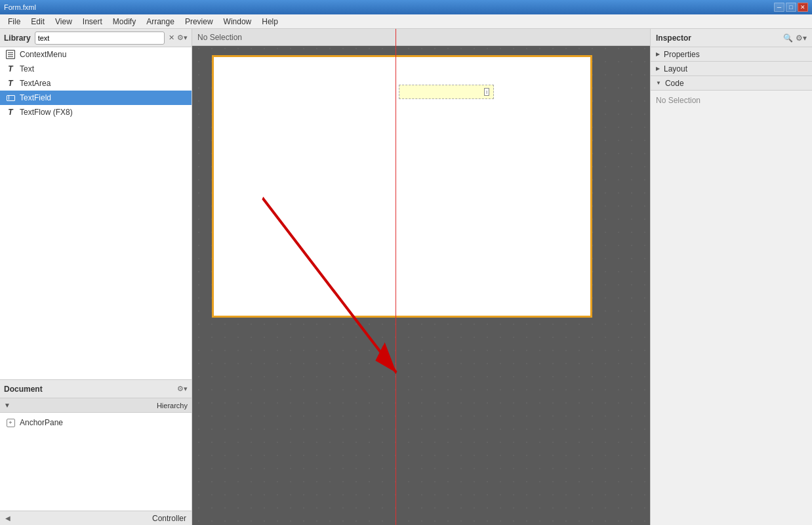  What do you see at coordinates (169, 518) in the screenshot?
I see `controller-label: Controller` at bounding box center [169, 518].